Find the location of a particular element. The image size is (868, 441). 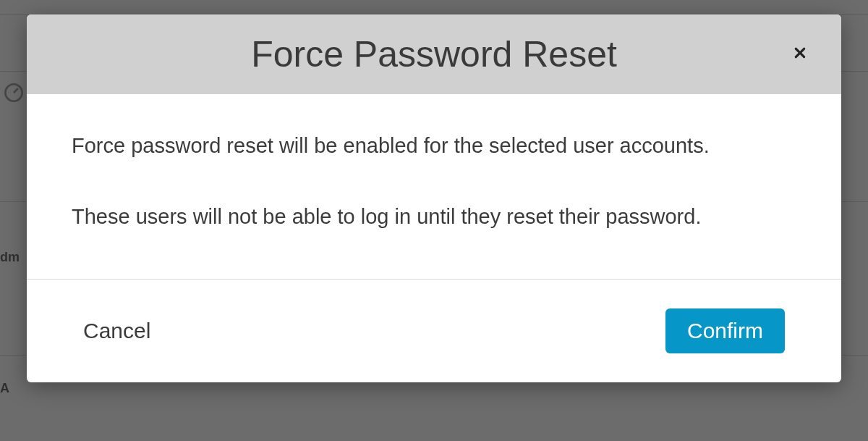

modal-body-line-2: These users will not be able to log in u… is located at coordinates (434, 217).